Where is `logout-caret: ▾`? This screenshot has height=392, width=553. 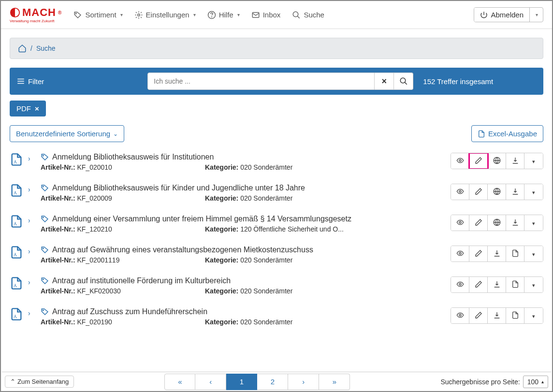 logout-caret: ▾ is located at coordinates (536, 15).